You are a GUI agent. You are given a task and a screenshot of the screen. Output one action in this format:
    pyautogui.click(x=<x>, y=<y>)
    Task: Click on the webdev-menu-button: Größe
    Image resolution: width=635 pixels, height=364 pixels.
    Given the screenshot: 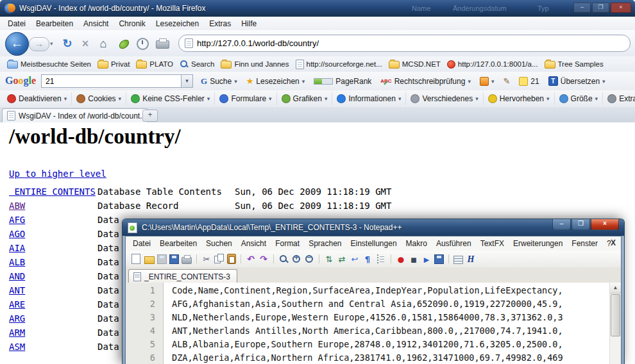 What is the action you would take?
    pyautogui.click(x=579, y=99)
    